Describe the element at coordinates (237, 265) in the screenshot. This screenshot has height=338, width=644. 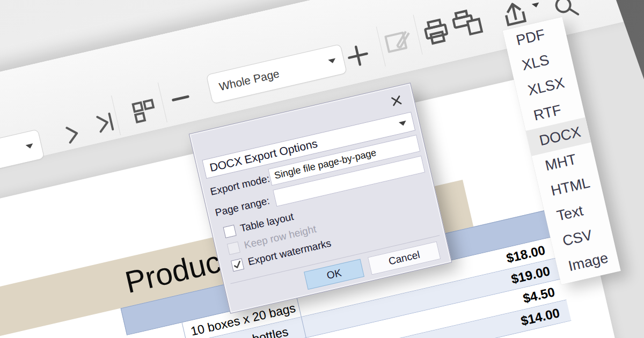
I see `checkbox-checked-icon` at that location.